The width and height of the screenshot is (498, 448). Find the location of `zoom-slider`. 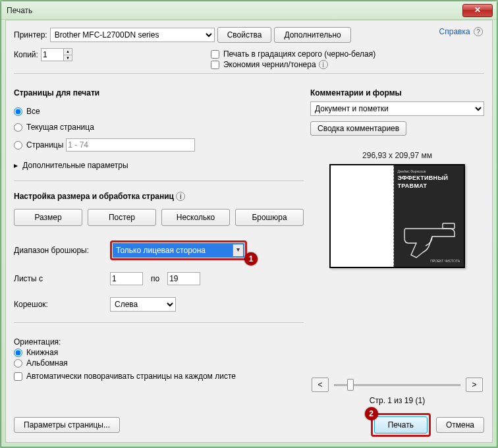

zoom-slider is located at coordinates (397, 385).